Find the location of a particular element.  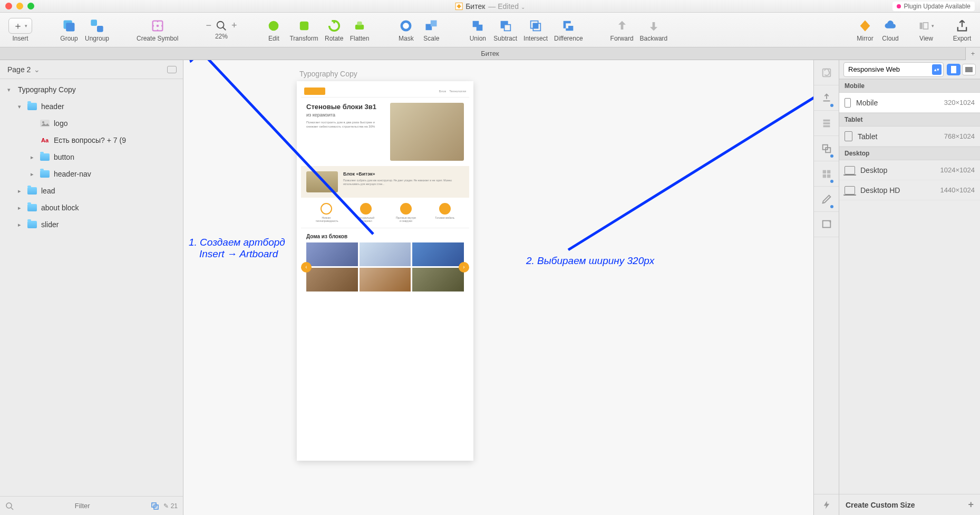

sketch-doc-icon is located at coordinates (459, 6).